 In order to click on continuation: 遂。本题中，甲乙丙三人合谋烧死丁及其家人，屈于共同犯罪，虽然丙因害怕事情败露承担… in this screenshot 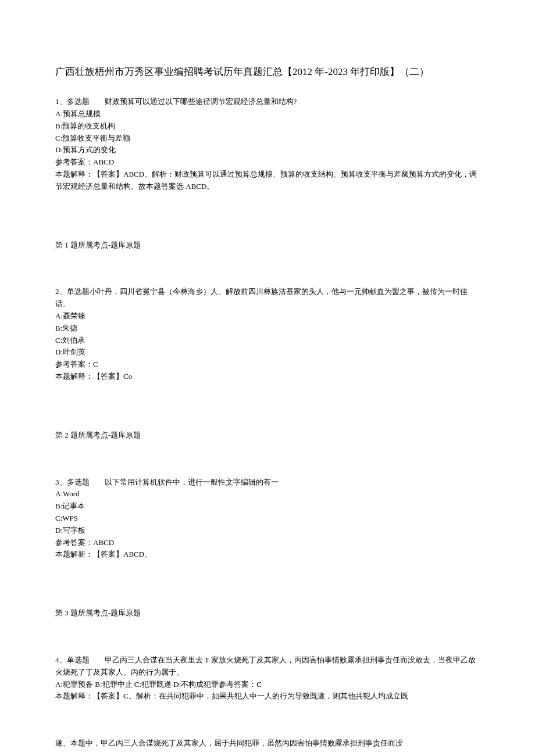, I will do `click(268, 744)`.